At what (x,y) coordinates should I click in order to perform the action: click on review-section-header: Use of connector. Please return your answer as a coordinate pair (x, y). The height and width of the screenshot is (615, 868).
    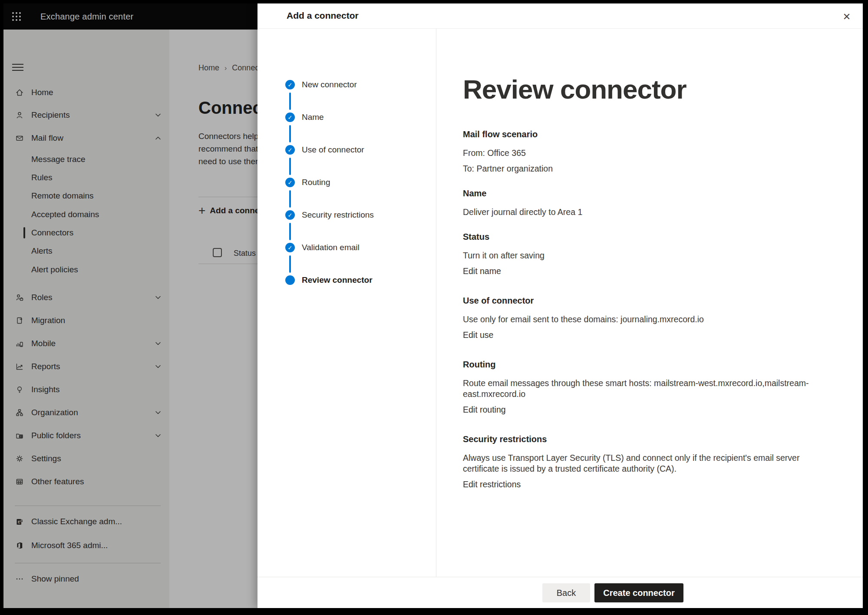
    Looking at the image, I should click on (637, 301).